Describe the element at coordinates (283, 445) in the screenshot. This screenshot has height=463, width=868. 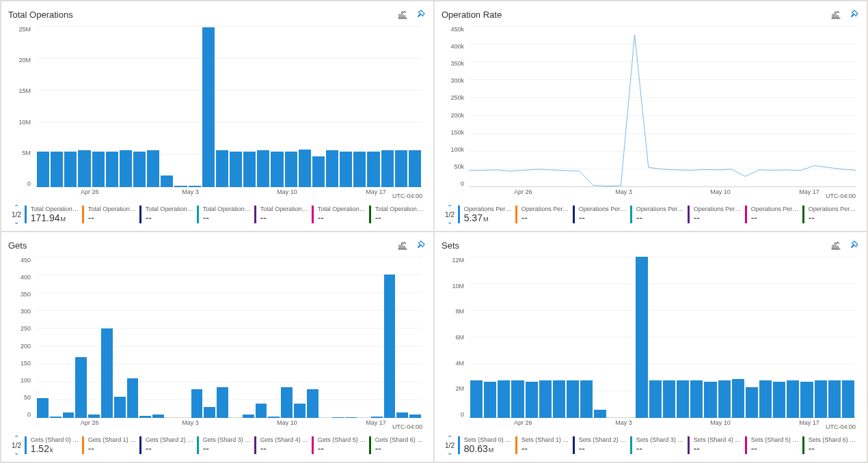
I see `legend-item: Gets (Shard 4) (Sum)--` at that location.